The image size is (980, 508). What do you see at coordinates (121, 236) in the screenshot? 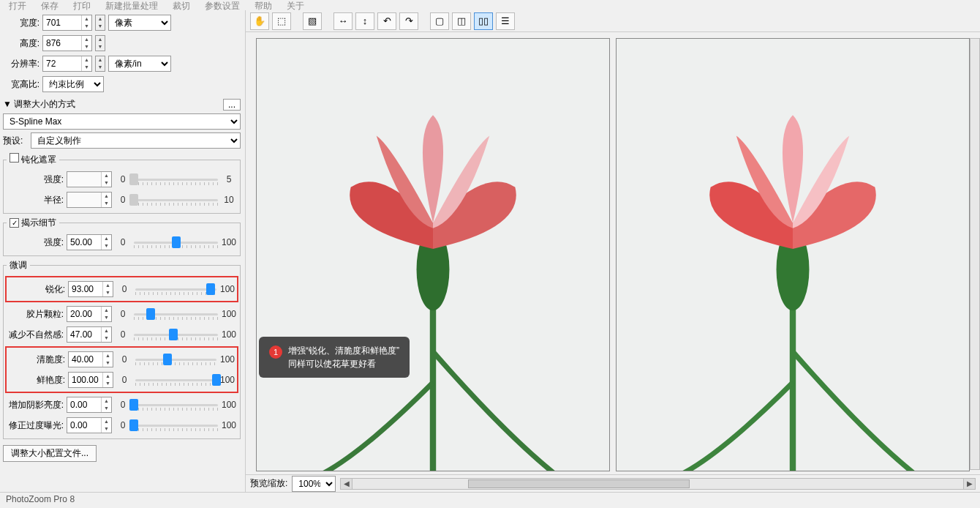
I see `reveal-detail-group: ✓ 揭示细节 强度: ▲▼ 0 100` at bounding box center [121, 236].